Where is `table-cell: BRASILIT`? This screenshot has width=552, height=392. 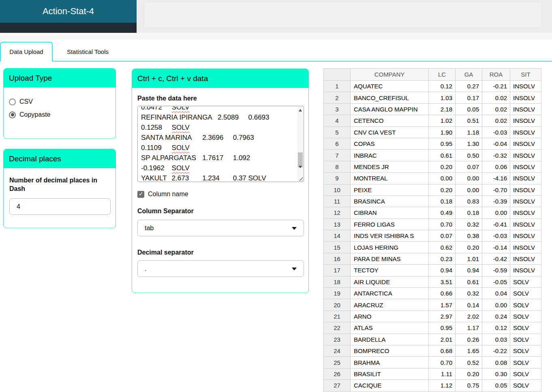
table-cell: BRASILIT is located at coordinates (390, 374).